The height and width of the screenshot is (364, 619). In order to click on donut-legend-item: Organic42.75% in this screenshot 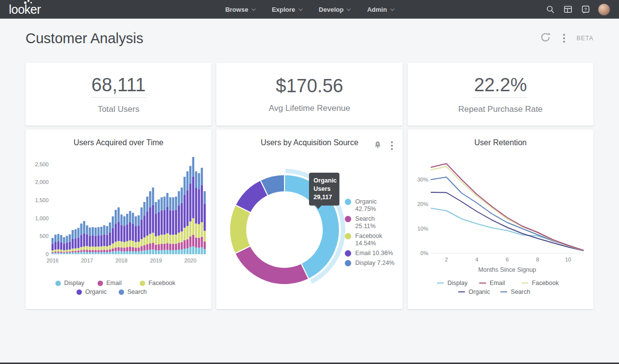, I will do `click(370, 206)`.